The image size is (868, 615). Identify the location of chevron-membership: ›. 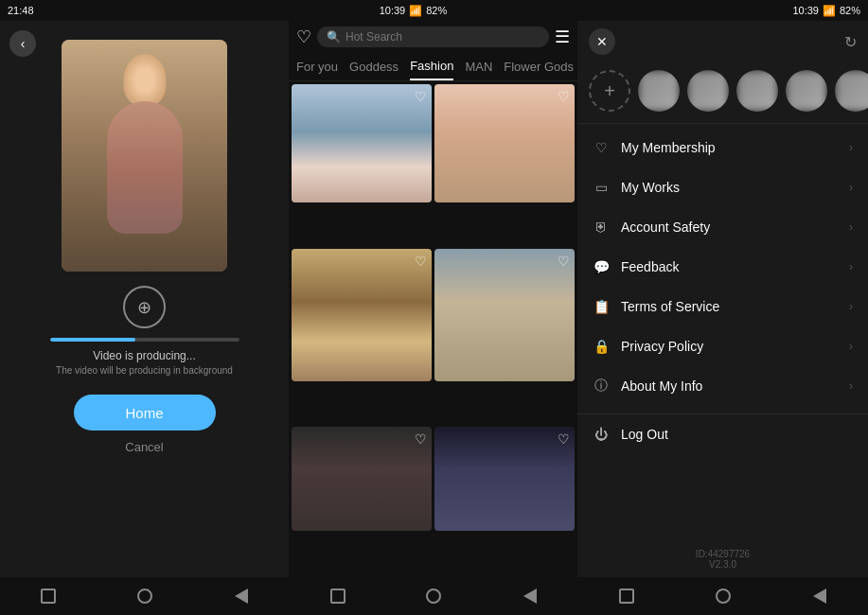
(851, 148).